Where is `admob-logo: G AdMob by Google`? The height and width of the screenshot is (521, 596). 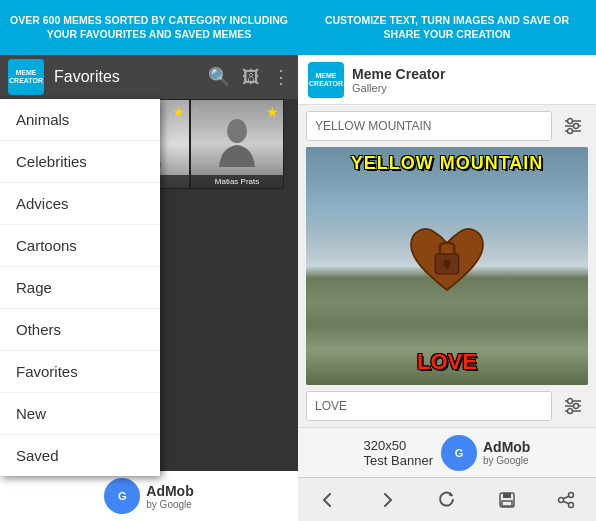 admob-logo: G AdMob by Google is located at coordinates (148, 496).